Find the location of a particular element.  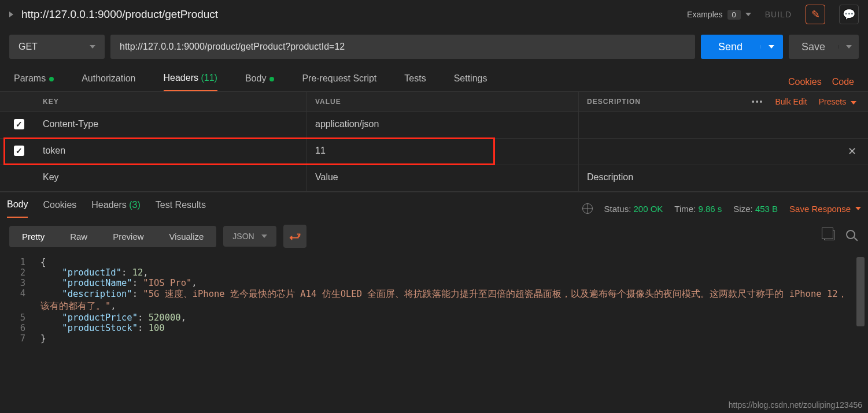

header-row-new: Key Value Description is located at coordinates (434, 178).